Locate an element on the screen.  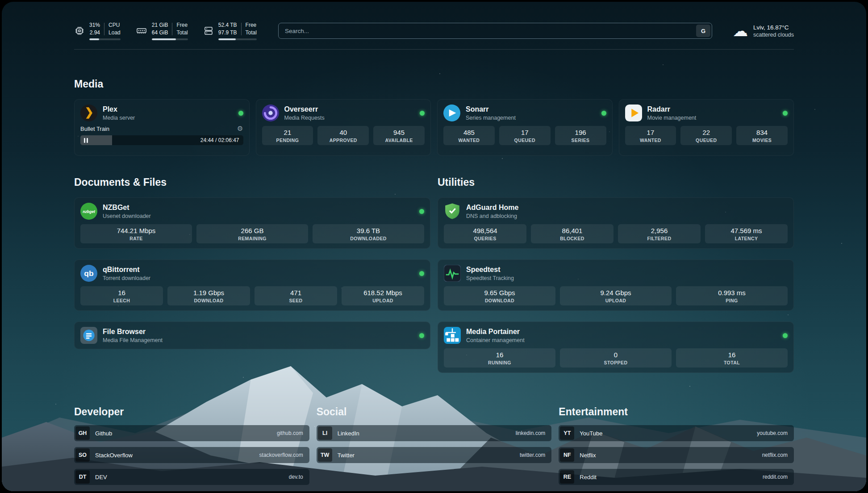
bookmark-reddit: RE Reddit reddit.com is located at coordinates (676, 477).